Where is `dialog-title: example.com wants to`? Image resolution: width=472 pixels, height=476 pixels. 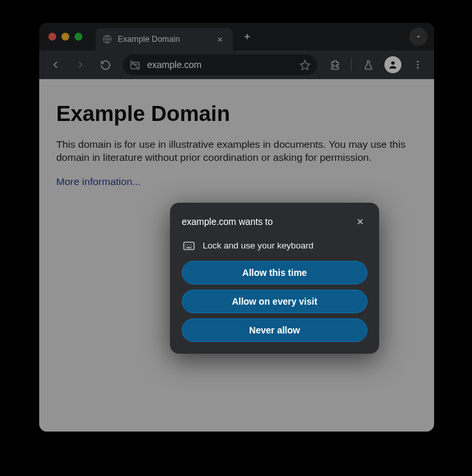 dialog-title: example.com wants to is located at coordinates (228, 222).